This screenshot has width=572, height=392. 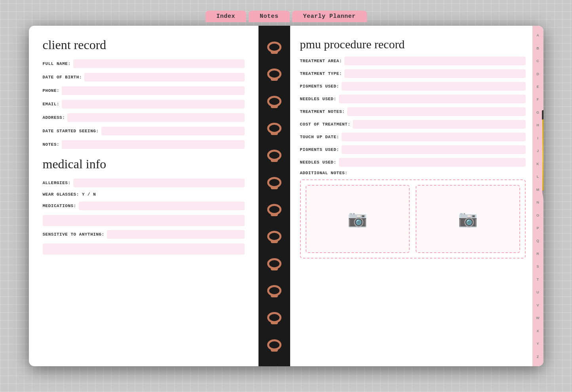 What do you see at coordinates (144, 249) in the screenshot?
I see `input-sensitive-extra` at bounding box center [144, 249].